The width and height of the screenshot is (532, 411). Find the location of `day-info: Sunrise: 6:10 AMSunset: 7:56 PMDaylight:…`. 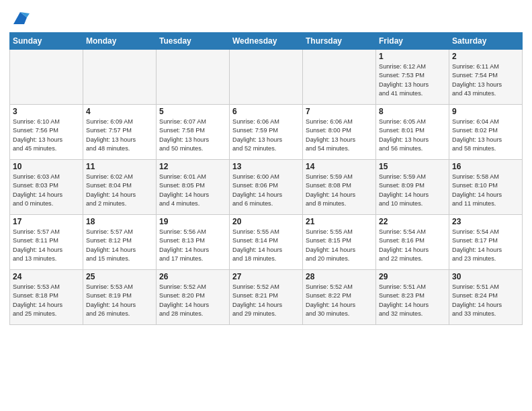

day-info: Sunrise: 6:10 AMSunset: 7:56 PMDaylight:… is located at coordinates (46, 136).